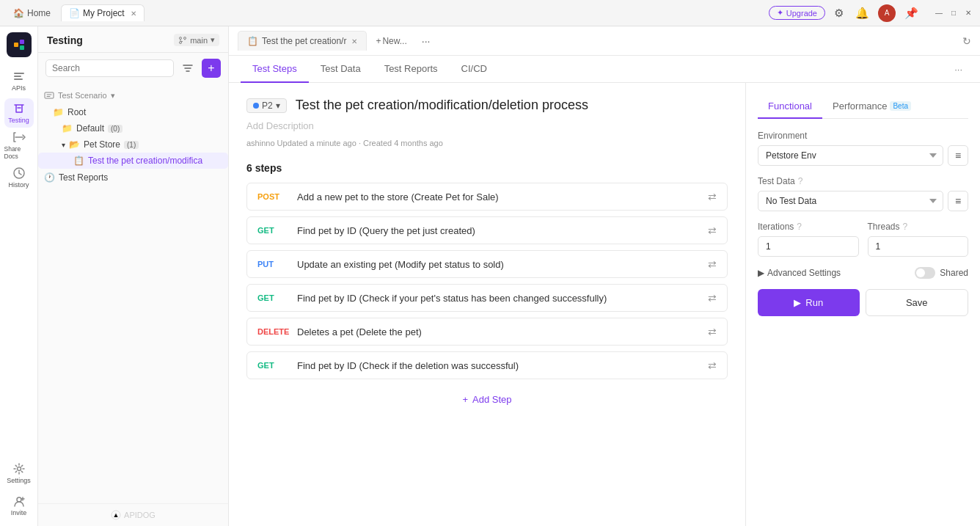 The width and height of the screenshot is (980, 526). What do you see at coordinates (863, 181) in the screenshot?
I see `test-data-label: Test Data ?` at bounding box center [863, 181].